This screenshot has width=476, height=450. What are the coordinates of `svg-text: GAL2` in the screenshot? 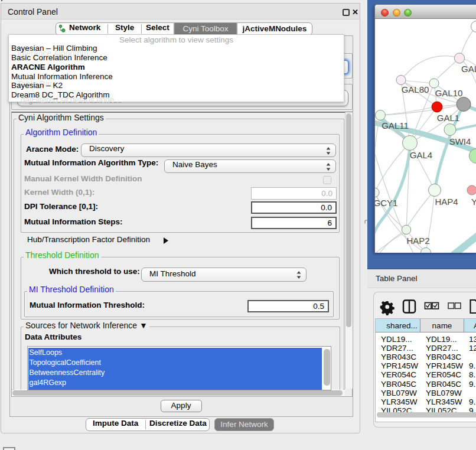 It's located at (469, 69).